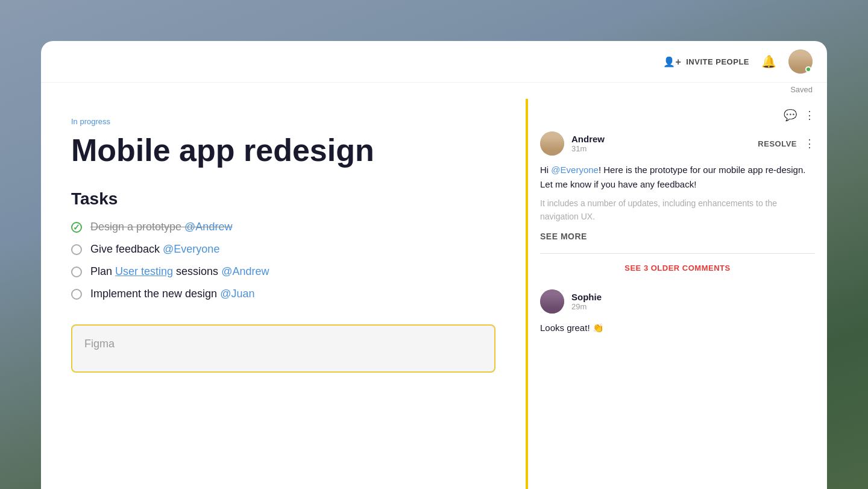 The width and height of the screenshot is (868, 489). I want to click on more-options-button: ⋮, so click(810, 115).